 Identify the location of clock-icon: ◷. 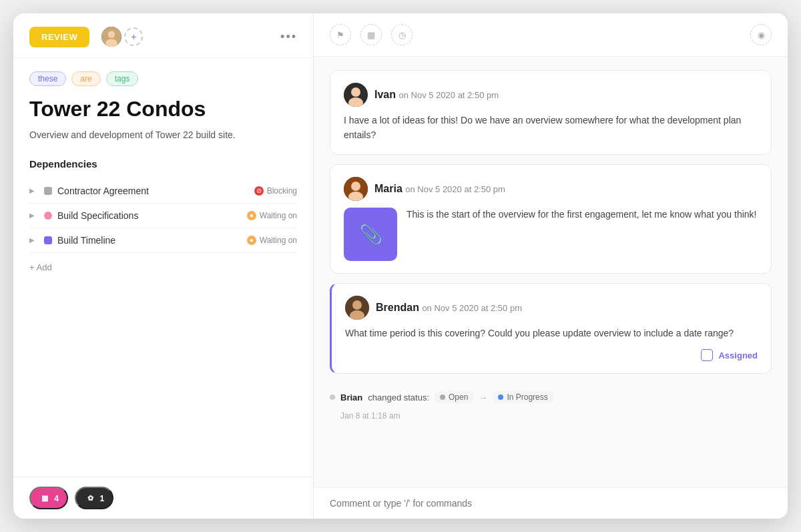
(402, 35).